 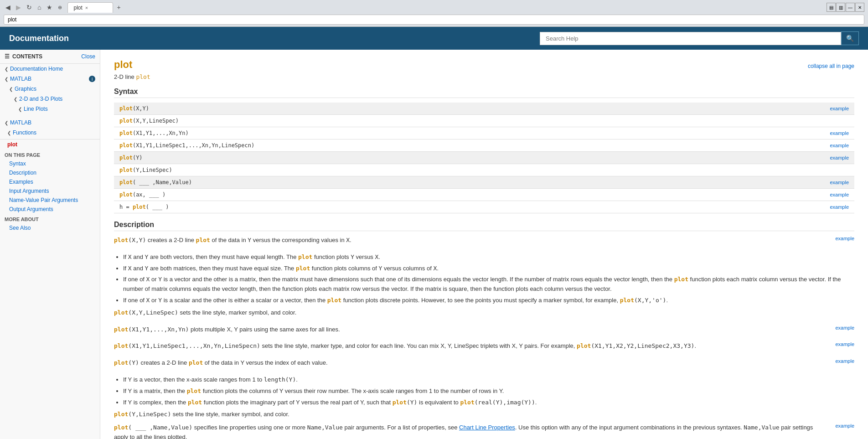 What do you see at coordinates (50, 69) in the screenshot?
I see `sidebar-doc-home: ❮ Documentation Home` at bounding box center [50, 69].